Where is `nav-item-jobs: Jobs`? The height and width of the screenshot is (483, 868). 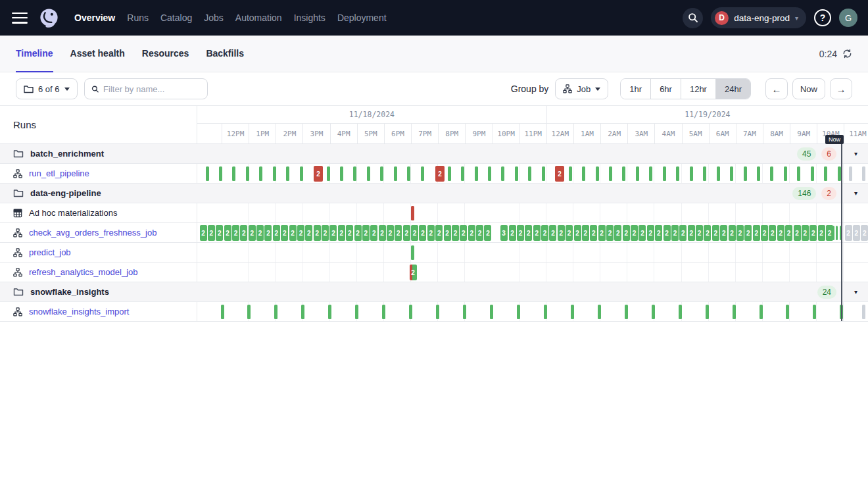 nav-item-jobs: Jobs is located at coordinates (214, 18).